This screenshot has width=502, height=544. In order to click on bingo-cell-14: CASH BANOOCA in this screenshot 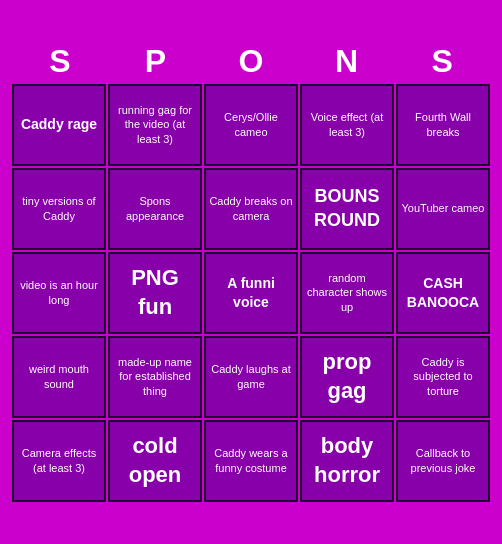, I will do `click(443, 293)`.